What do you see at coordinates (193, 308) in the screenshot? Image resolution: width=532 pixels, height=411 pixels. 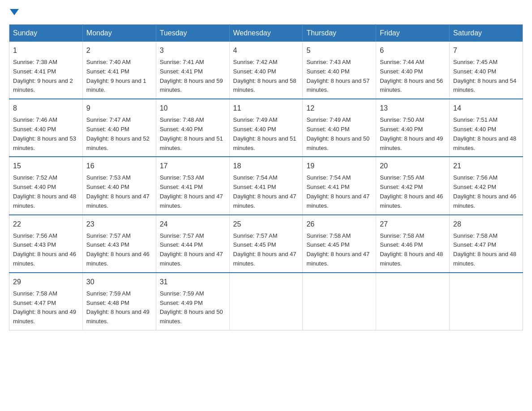 I see `day-info: Sunrise: 7:59 AMSunset: 4:49 PMDaylight:…` at bounding box center [193, 308].